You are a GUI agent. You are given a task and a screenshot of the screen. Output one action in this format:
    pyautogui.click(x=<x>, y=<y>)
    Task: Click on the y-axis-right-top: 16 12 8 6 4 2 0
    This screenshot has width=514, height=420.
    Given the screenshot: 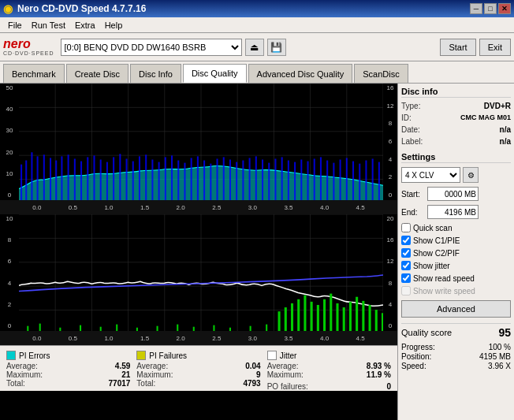 What is the action you would take?
    pyautogui.click(x=390, y=142)
    